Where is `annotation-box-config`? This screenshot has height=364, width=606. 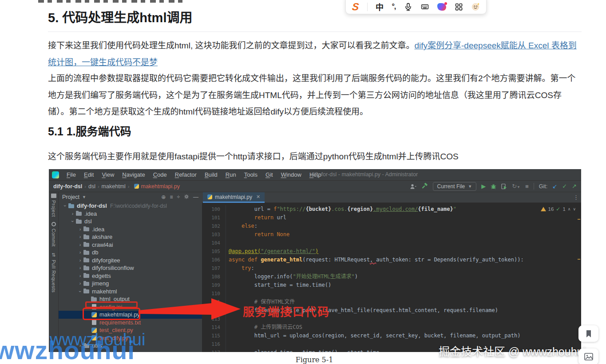 annotation-box-config is located at coordinates (111, 305).